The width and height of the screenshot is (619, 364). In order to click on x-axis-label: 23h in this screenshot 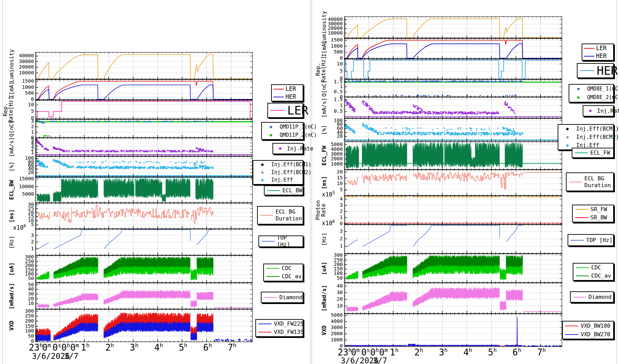, I will do `click(36, 348)`.